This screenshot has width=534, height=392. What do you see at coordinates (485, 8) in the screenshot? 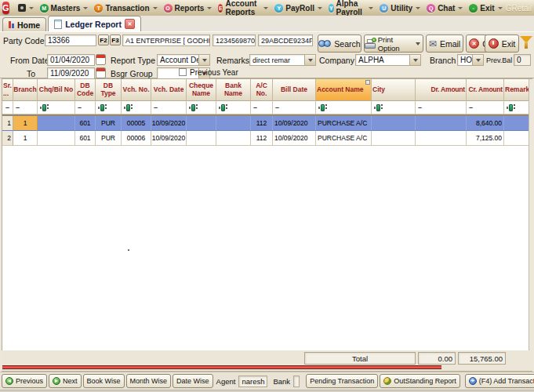
I see `menu-exit: ◦Exit` at bounding box center [485, 8].